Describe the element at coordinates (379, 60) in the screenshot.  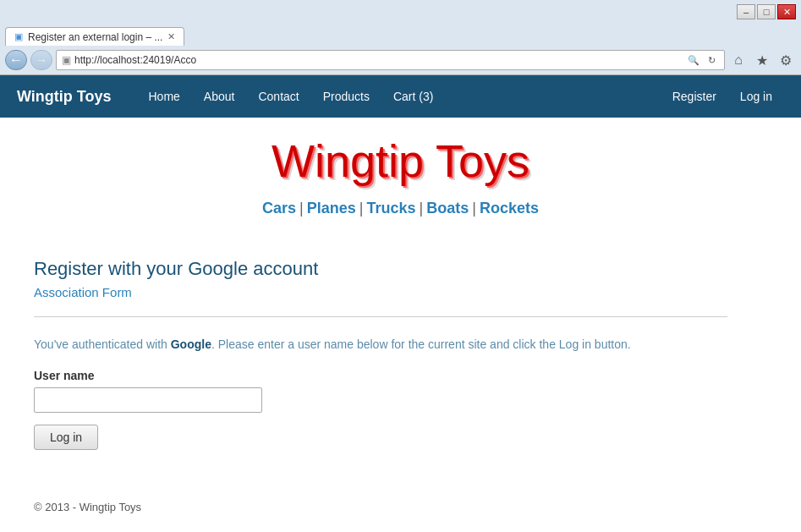
I see `url-text: http://localhost:24019/Acco` at that location.